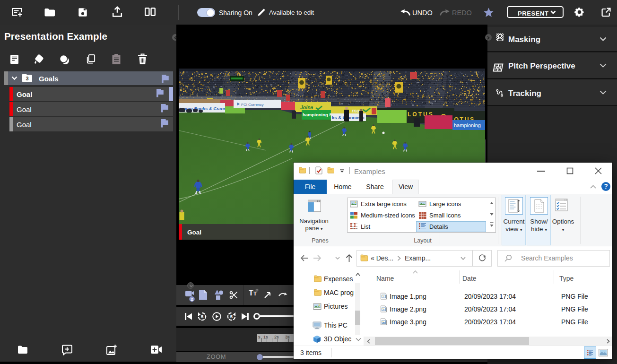 The image size is (617, 364). What do you see at coordinates (27, 78) in the screenshot?
I see `svg-text: 3` at bounding box center [27, 78].